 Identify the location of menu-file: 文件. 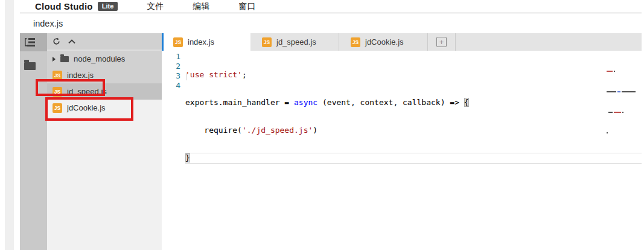
(155, 7).